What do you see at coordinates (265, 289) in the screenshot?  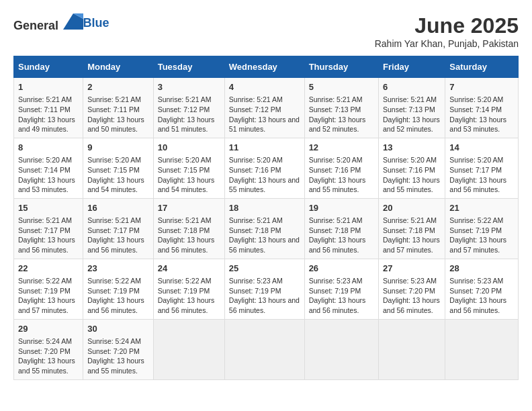 I see `cell-jun25: 25 Sunrise: 5:23 AM Sunset: 7:19 PM Dayl…` at bounding box center [265, 289].